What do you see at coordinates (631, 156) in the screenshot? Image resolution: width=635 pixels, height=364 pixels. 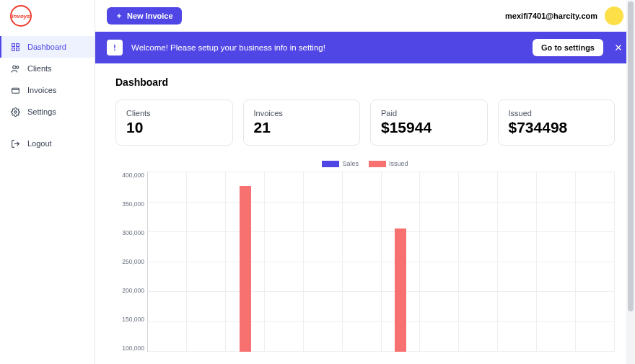 I see `scrollbar-thumb` at bounding box center [631, 156].